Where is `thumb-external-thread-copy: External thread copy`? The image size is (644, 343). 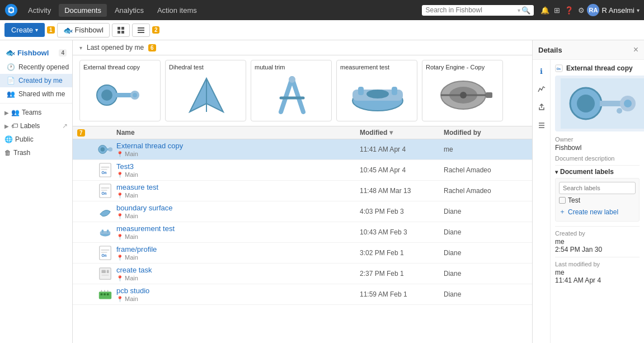 thumb-external-thread-copy: External thread copy is located at coordinates (120, 91).